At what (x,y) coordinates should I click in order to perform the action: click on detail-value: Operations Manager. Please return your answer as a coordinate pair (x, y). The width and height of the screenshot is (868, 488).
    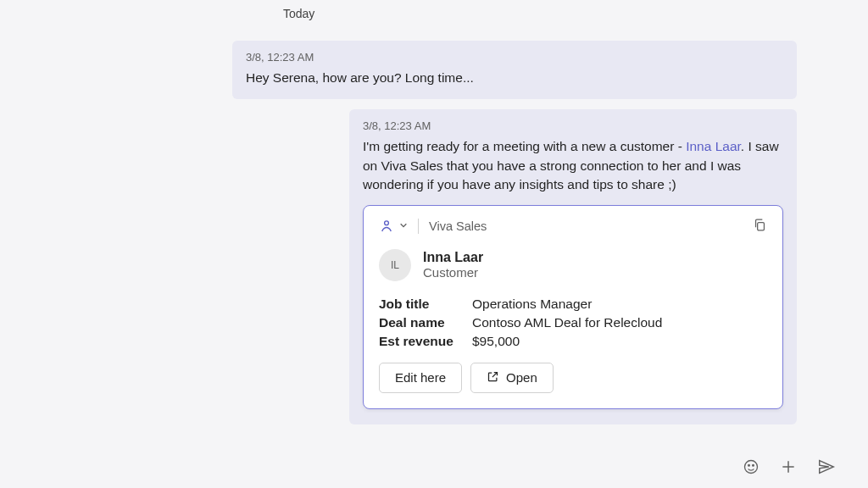
    Looking at the image, I should click on (532, 304).